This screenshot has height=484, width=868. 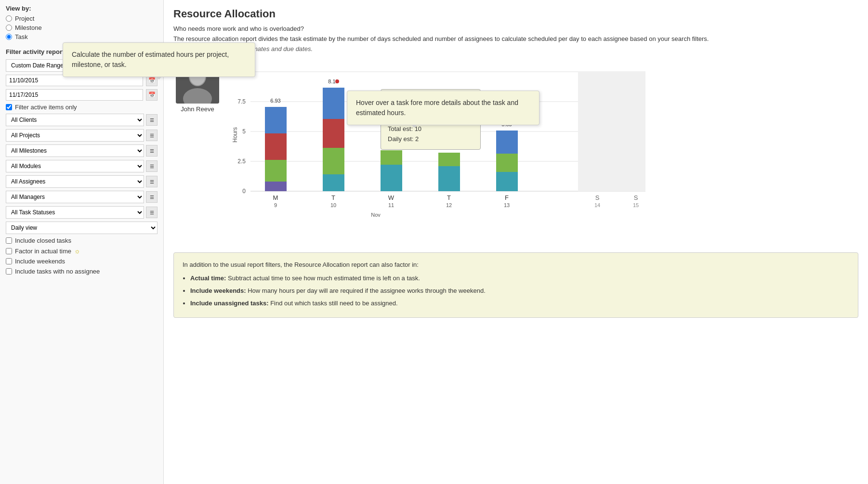 I want to click on view-by-milestone-radio, so click(x=9, y=28).